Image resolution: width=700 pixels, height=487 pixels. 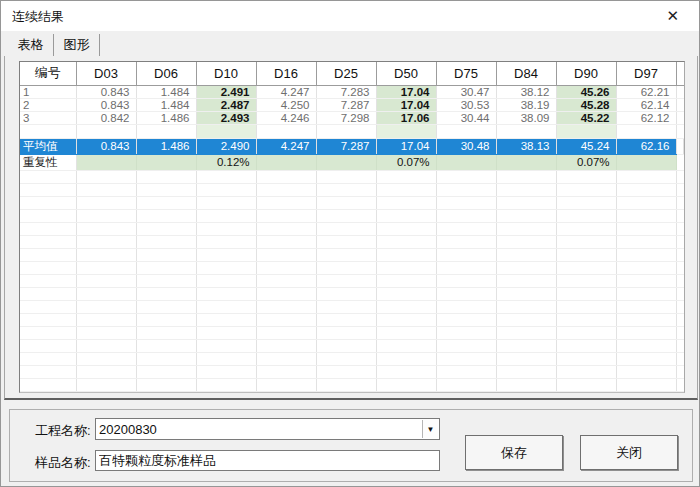 I want to click on cell: 2.493, so click(x=226, y=118).